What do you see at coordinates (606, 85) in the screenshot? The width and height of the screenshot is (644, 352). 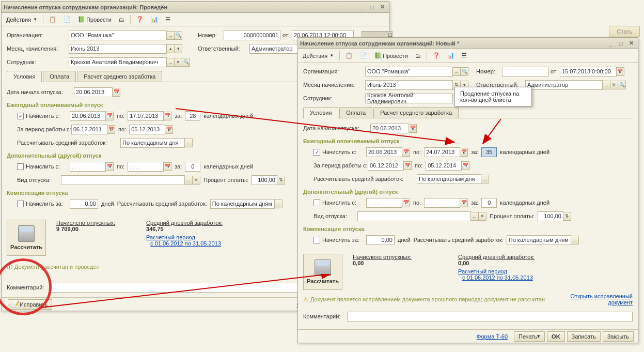 I see `resp-sel-2: ...` at bounding box center [606, 85].